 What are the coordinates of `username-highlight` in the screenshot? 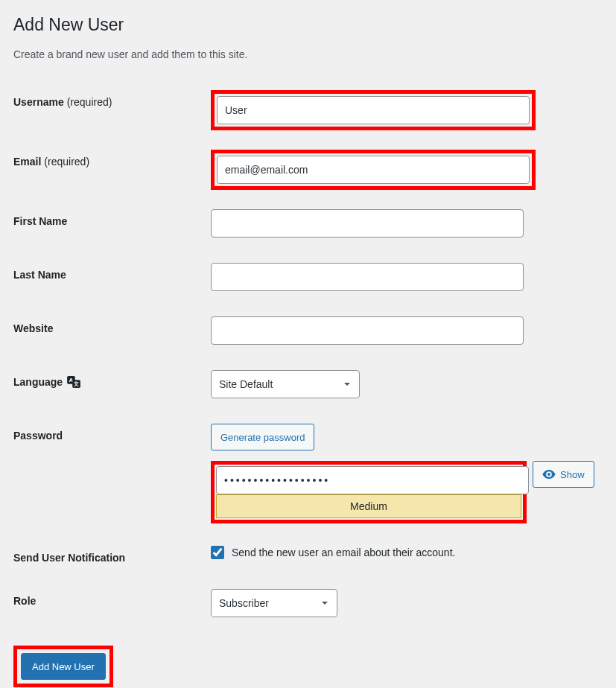 It's located at (373, 110).